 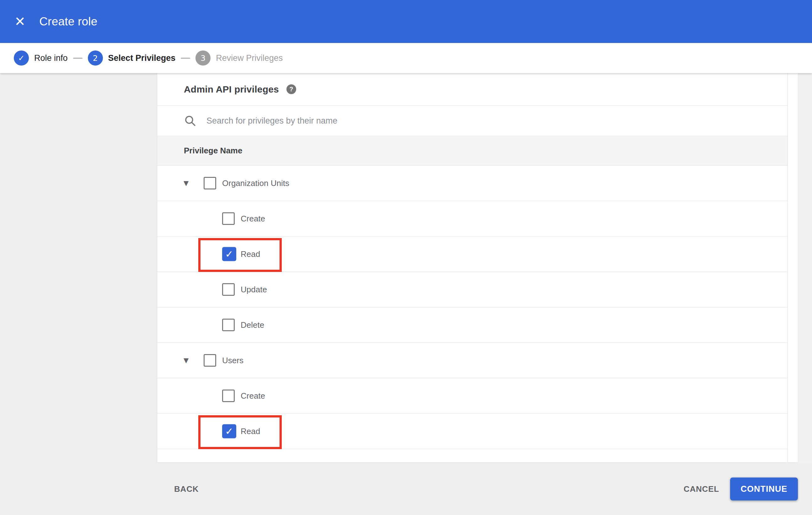 I want to click on stepper-step-3: 3 Review Privileges, so click(x=239, y=58).